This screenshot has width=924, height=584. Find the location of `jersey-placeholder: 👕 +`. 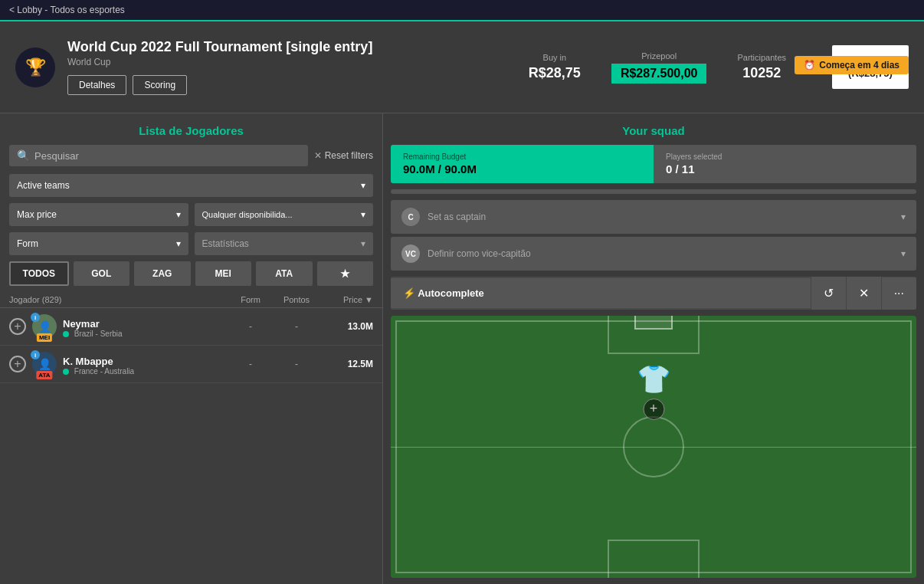

jersey-placeholder: 👕 + is located at coordinates (654, 392).